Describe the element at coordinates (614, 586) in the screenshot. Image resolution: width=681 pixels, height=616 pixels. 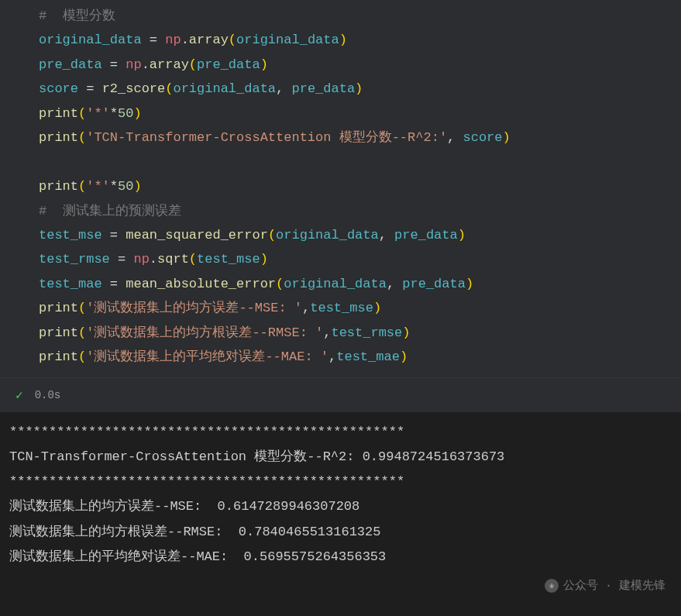
I see `watermark-text: 公众号 · 建模先锋` at that location.